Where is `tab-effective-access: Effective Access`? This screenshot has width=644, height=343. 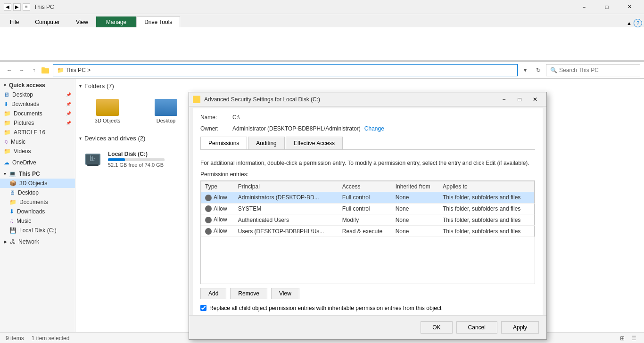 tab-effective-access: Effective Access is located at coordinates (314, 143).